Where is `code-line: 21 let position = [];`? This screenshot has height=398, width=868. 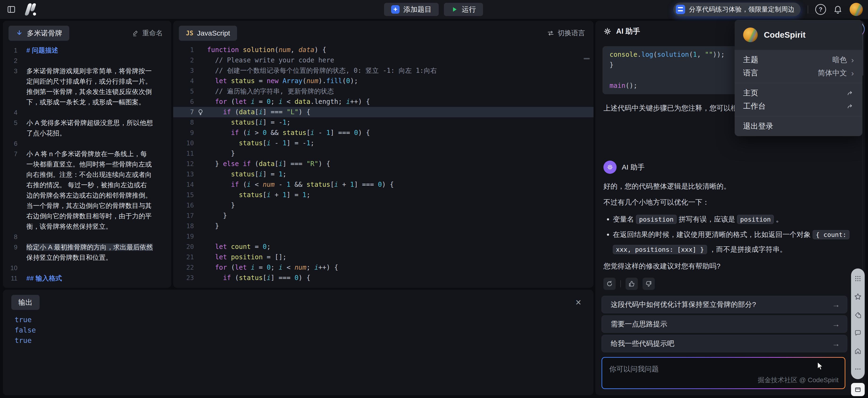
code-line: 21 let position = []; is located at coordinates (383, 257).